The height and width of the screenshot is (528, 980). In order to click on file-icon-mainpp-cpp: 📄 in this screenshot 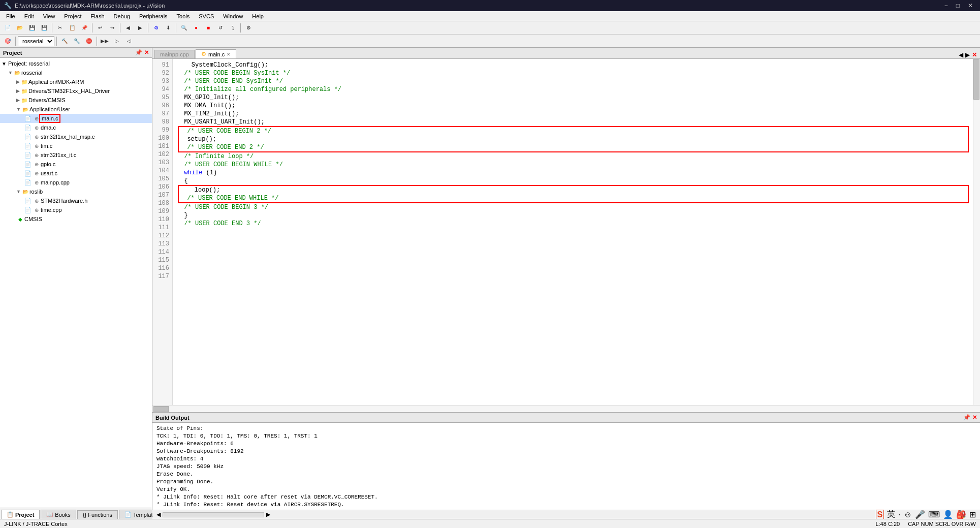, I will do `click(28, 183)`.